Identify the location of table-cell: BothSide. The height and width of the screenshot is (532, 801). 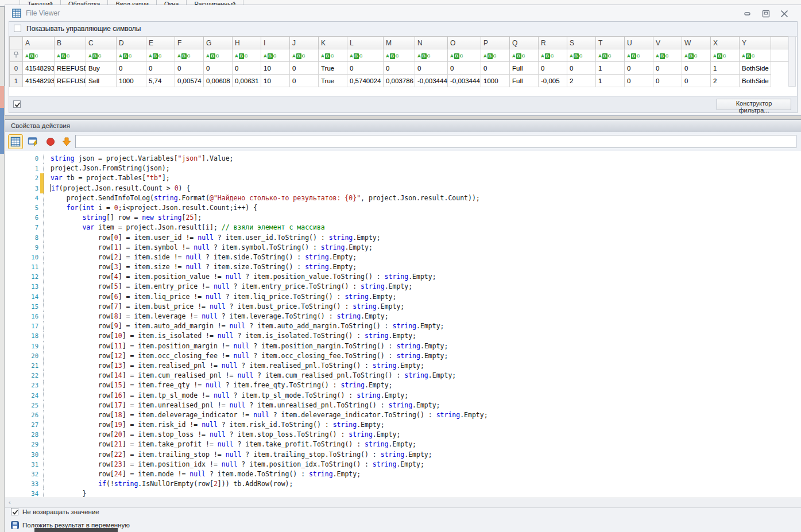
(756, 68).